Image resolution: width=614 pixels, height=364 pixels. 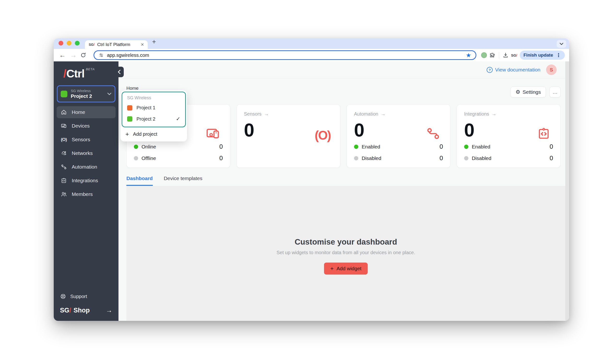 I want to click on networks-icon, so click(x=64, y=153).